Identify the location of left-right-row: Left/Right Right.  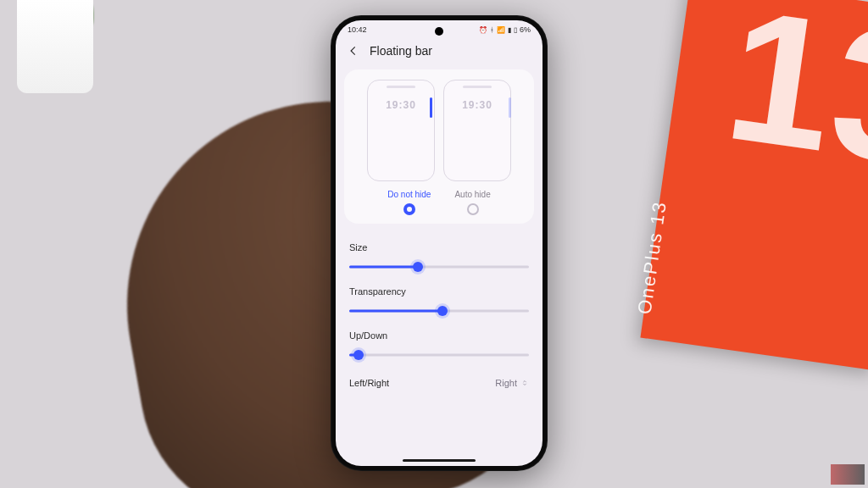
(439, 379).